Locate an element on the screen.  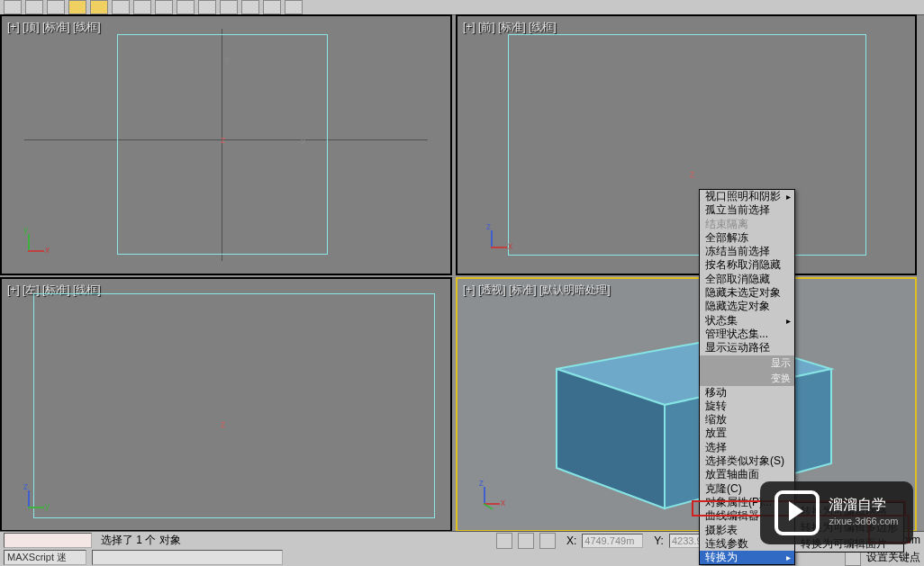
menu-header-transform: 变换 is located at coordinates (747, 378).